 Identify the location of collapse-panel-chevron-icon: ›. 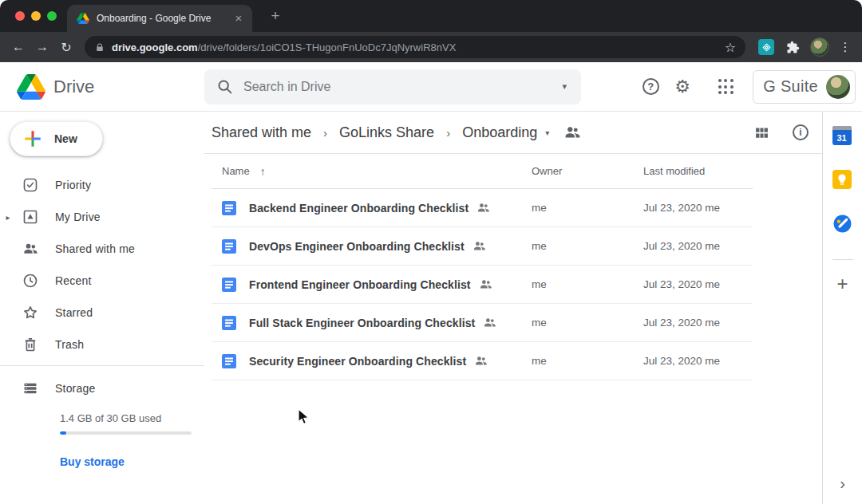
(843, 483).